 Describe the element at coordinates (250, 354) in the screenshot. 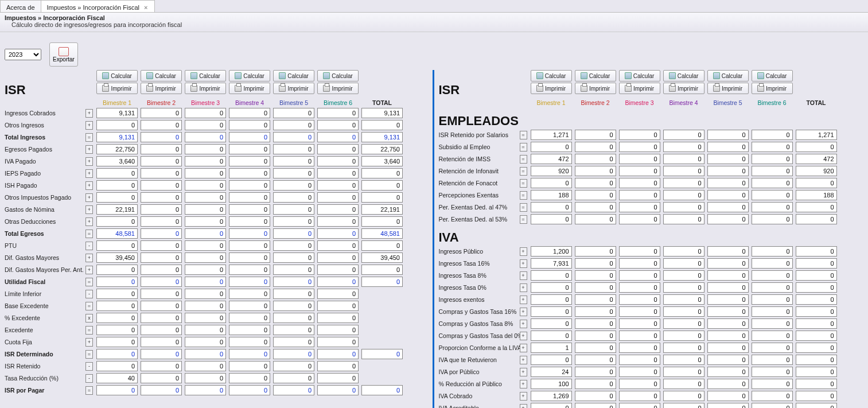

I see `isr-cell-20-3: 0` at that location.